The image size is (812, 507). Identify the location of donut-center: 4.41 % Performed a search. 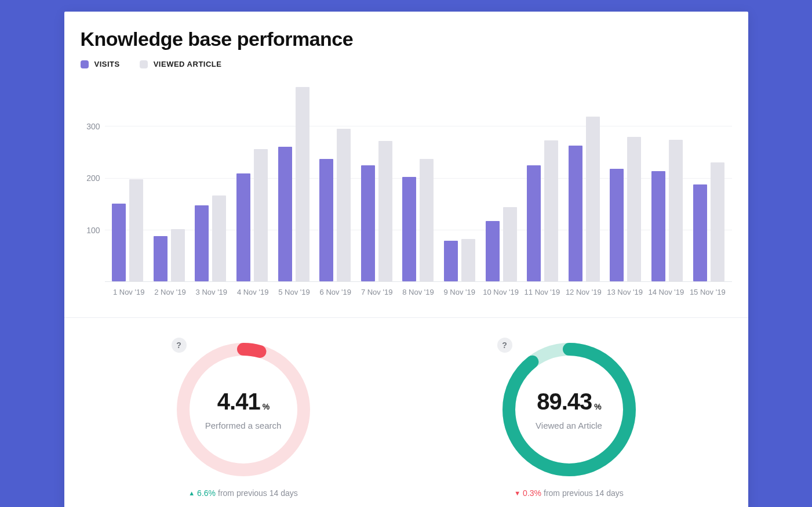
(243, 410).